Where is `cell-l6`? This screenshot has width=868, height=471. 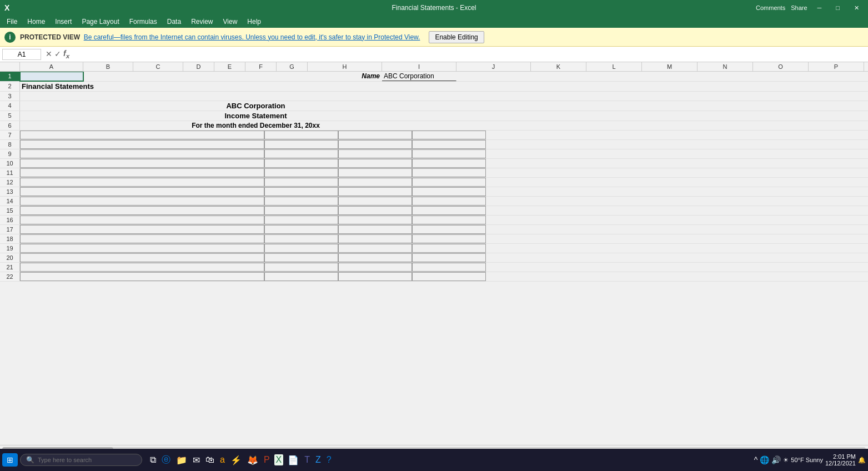 cell-l6 is located at coordinates (575, 126).